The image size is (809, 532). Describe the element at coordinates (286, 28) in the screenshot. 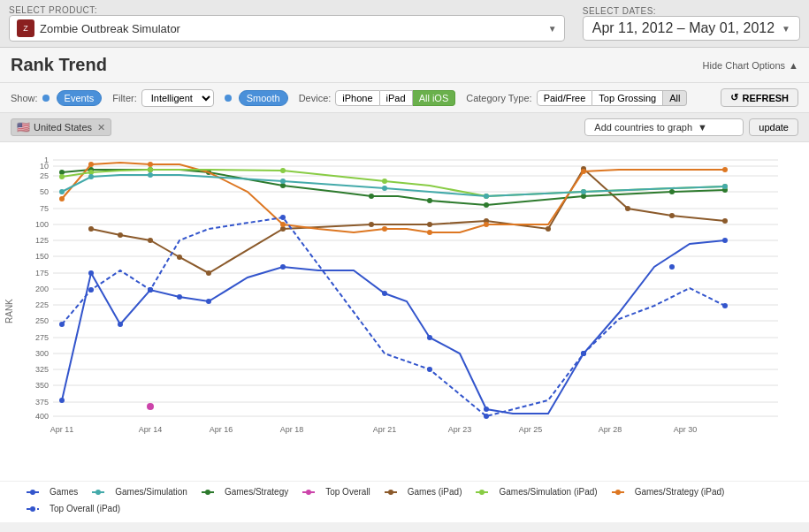

I see `product-dropdown: Z Zombie Outbreak Simulator ▼` at that location.